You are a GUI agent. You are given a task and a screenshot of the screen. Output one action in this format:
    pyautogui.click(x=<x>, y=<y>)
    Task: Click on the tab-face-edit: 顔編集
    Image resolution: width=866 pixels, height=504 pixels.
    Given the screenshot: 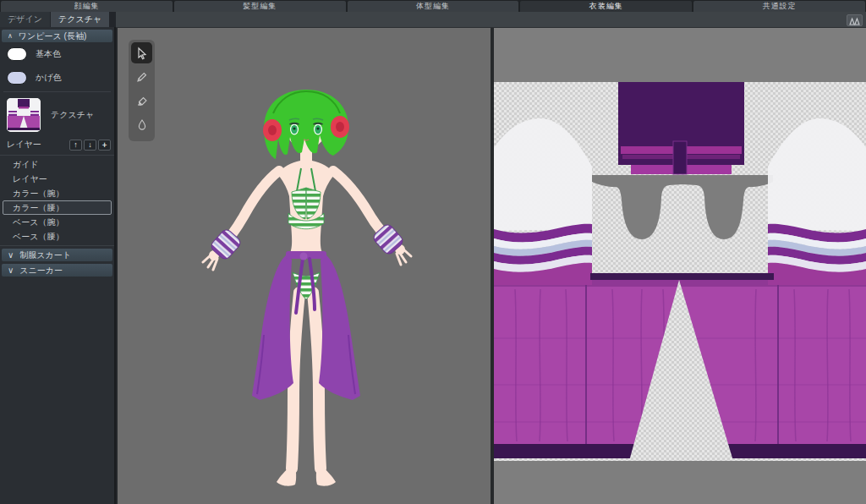 What is the action you would take?
    pyautogui.click(x=86, y=7)
    